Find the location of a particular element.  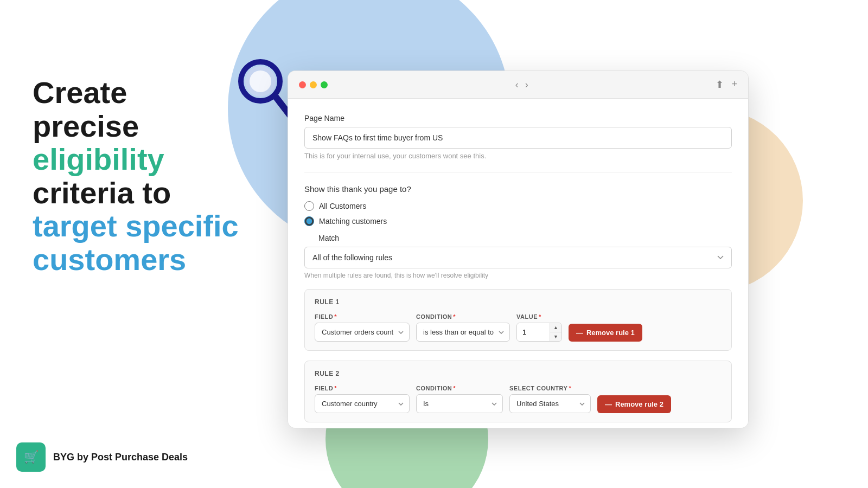

hero-line3: eligibility is located at coordinates (99, 159).